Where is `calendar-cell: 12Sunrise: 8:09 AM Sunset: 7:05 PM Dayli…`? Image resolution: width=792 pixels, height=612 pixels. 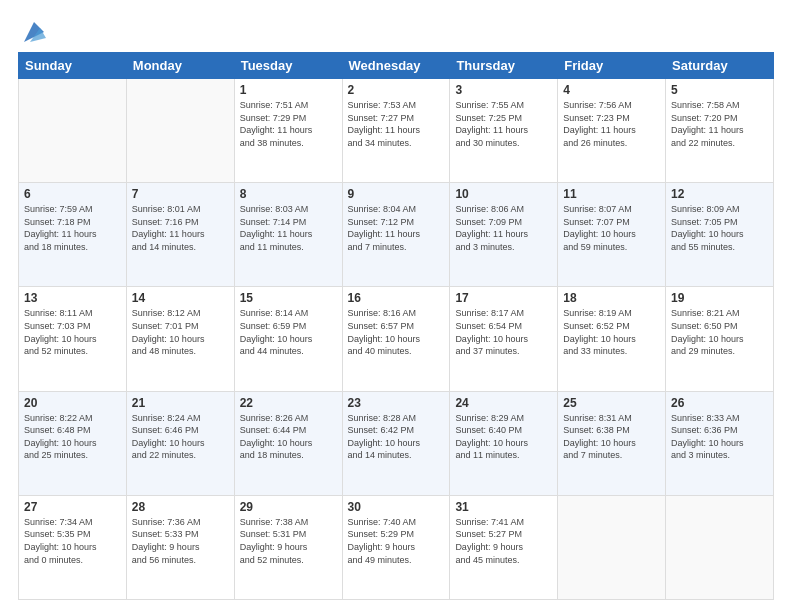 calendar-cell: 12Sunrise: 8:09 AM Sunset: 7:05 PM Dayli… is located at coordinates (720, 235).